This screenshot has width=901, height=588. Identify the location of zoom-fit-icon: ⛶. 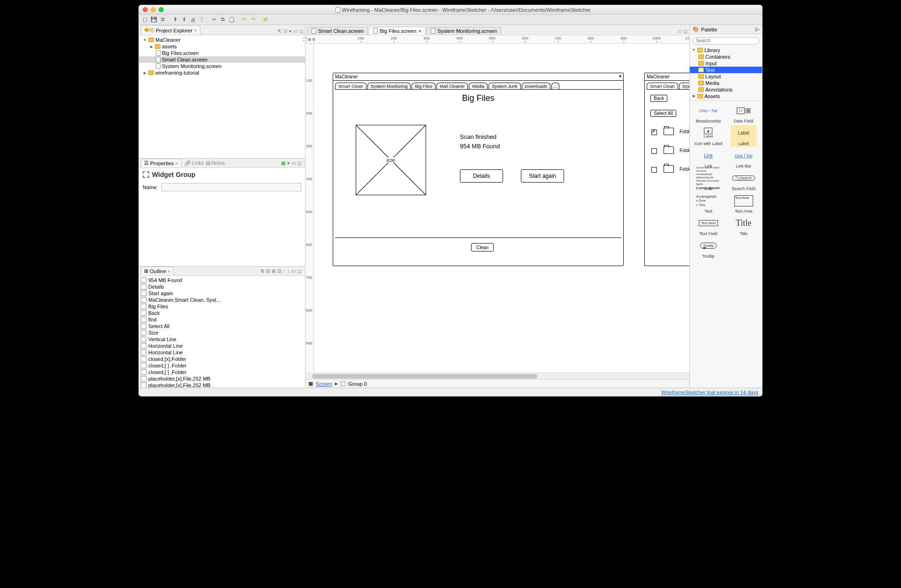
(305, 39).